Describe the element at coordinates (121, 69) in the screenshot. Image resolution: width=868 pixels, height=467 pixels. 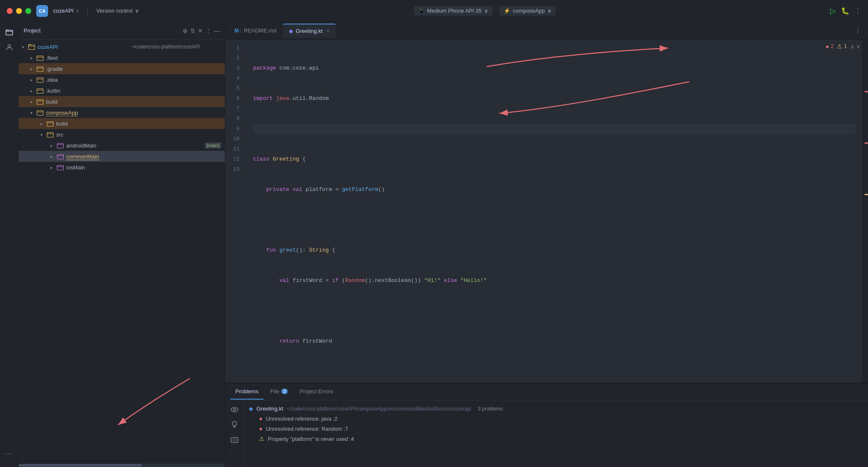
I see `tree-item-gradle: ▸ .gradle` at that location.